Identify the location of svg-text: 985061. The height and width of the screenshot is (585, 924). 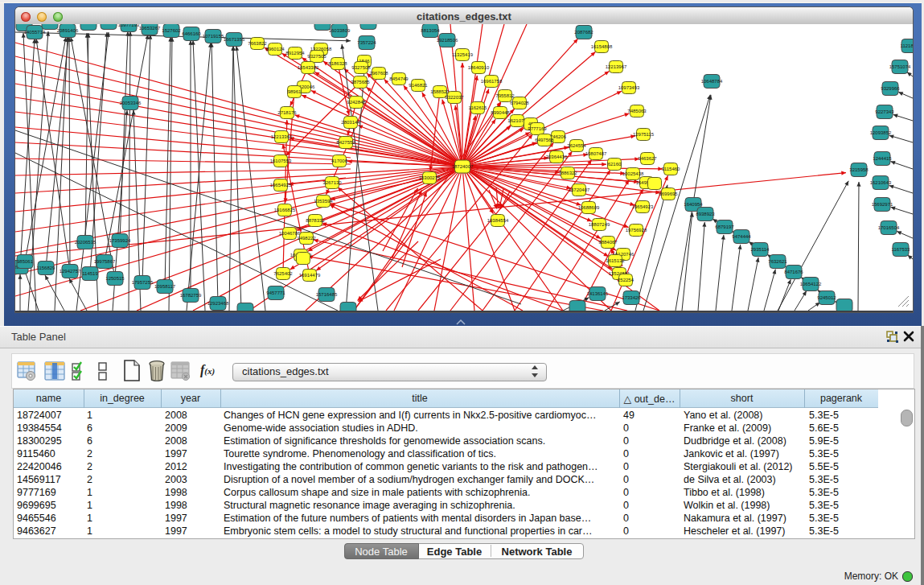
(26, 262).